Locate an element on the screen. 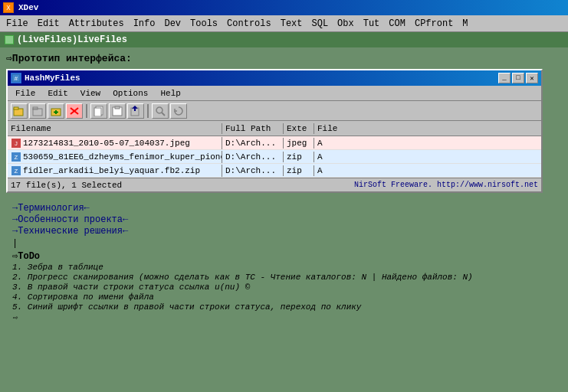  col-header-ext: Exte is located at coordinates (299, 129).